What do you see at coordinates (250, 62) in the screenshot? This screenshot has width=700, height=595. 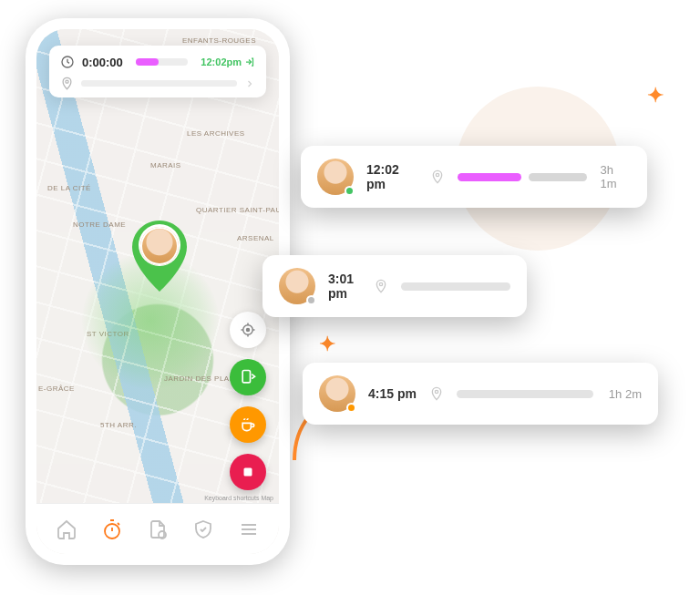 I see `enter-icon` at bounding box center [250, 62].